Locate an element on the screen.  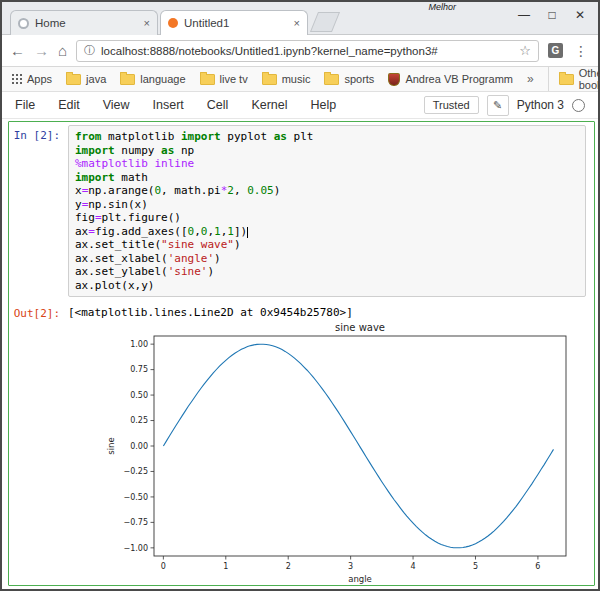
tick-label: 1.00 is located at coordinates (139, 344).